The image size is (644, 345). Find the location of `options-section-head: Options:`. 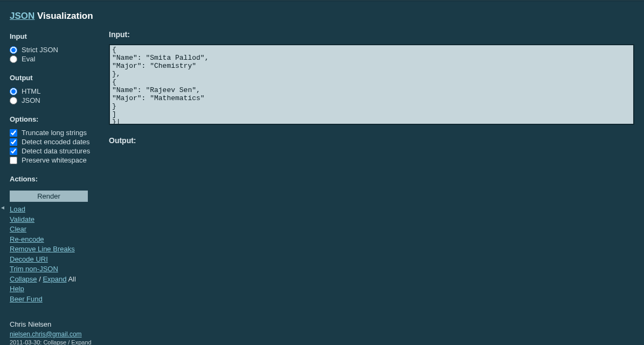

options-section-head: Options: is located at coordinates (53, 119).